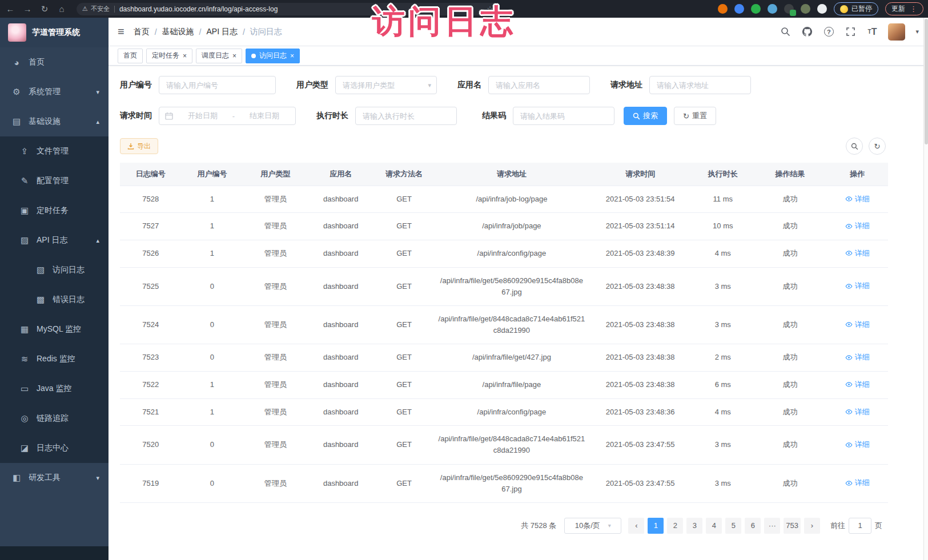  Describe the element at coordinates (17, 478) in the screenshot. I see `sidebar-item-icon: ◧` at that location.